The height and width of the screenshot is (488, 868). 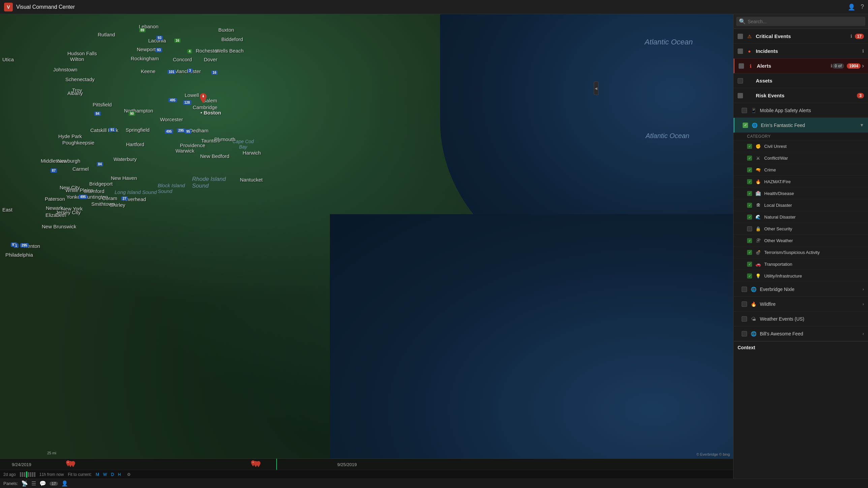 I want to click on feed-mobile-app: 📱 Mobile App Safety Alerts, so click(x=801, y=110).